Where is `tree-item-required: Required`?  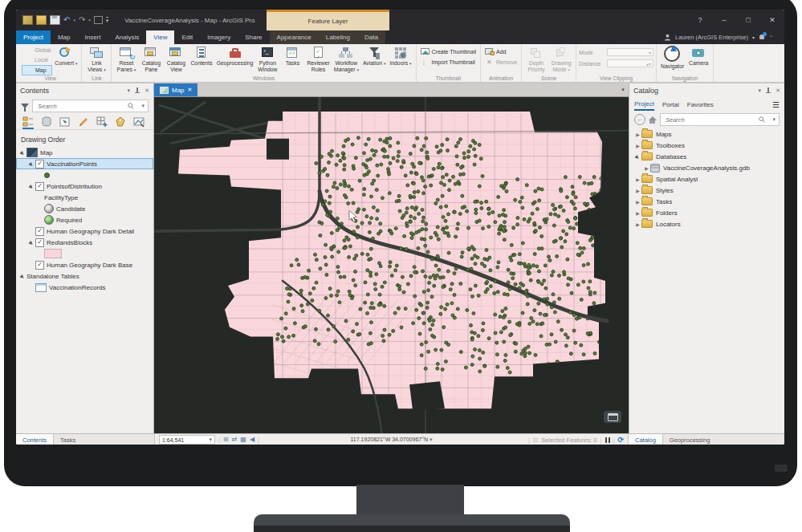
tree-item-required: Required is located at coordinates (85, 220).